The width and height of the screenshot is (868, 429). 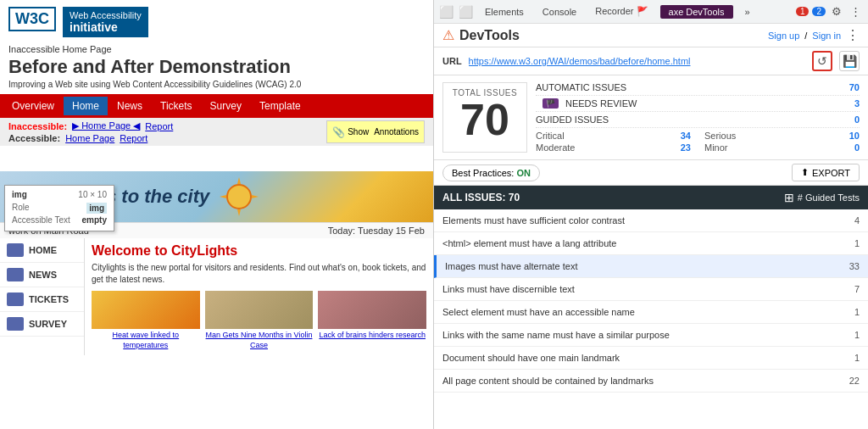 I want to click on issue-item-2: Images must have alternate text 33, so click(x=651, y=266).